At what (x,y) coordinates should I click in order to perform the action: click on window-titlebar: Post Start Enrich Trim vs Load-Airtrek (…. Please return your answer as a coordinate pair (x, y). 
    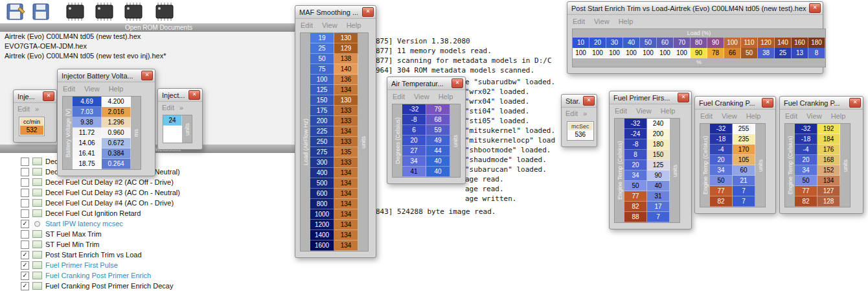
    Looking at the image, I should click on (695, 8).